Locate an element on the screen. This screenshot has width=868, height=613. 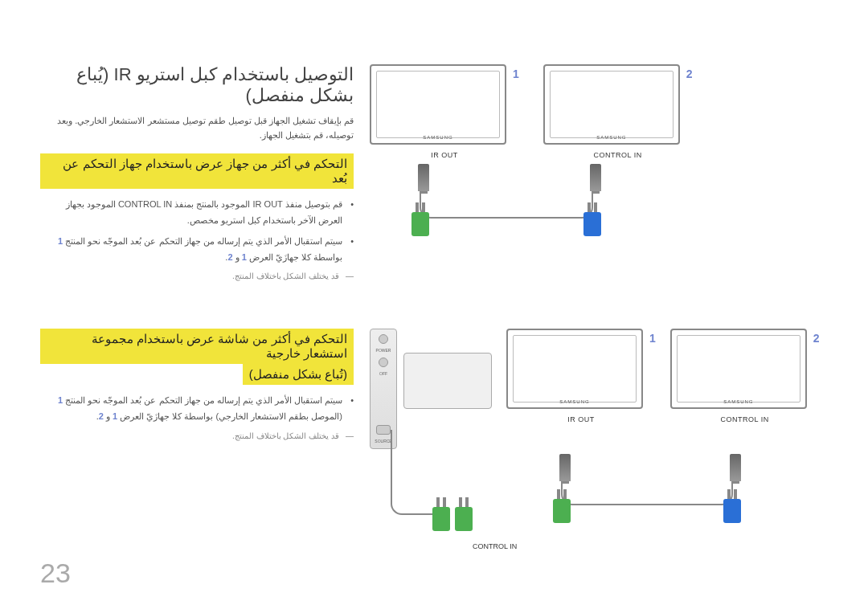
monitor-1b: SAMSUNG is located at coordinates (575, 369).